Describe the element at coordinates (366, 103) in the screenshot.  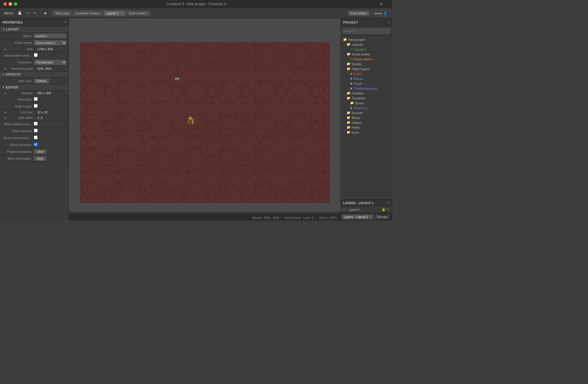
I see `tree-item-eases: 📁 Eases` at that location.